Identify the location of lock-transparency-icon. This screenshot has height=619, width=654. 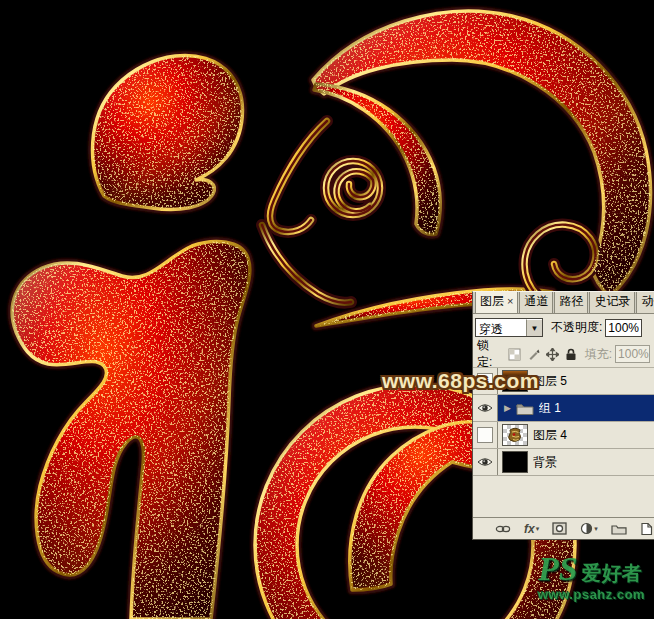
(514, 354).